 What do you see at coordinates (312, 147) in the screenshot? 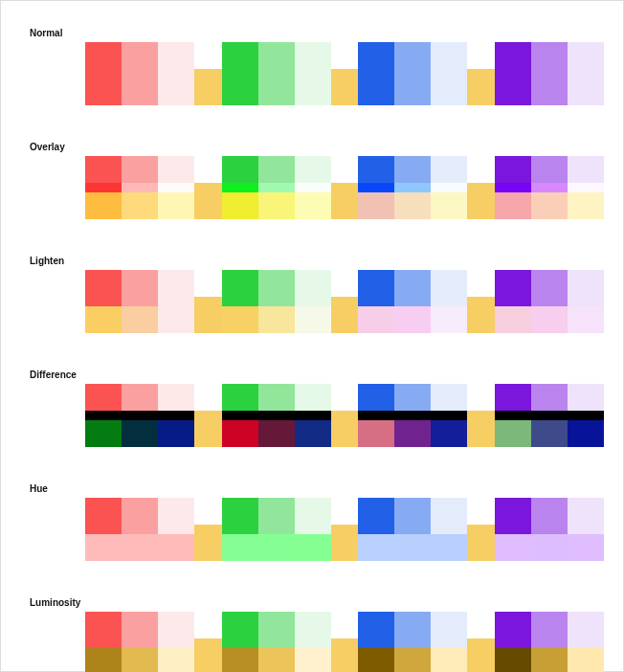
I see `section-label: Overlay` at bounding box center [312, 147].